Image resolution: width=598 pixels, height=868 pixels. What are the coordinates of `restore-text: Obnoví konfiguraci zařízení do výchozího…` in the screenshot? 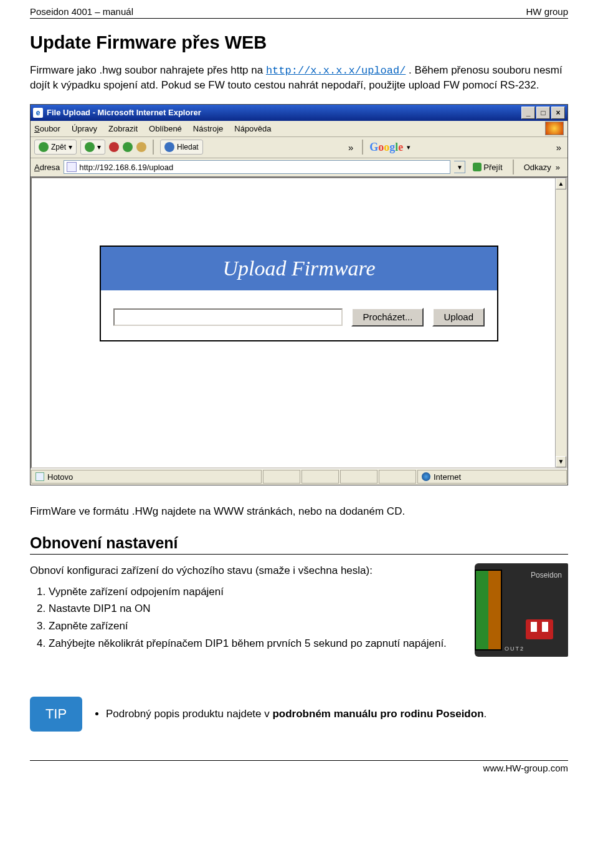 It's located at (248, 608).